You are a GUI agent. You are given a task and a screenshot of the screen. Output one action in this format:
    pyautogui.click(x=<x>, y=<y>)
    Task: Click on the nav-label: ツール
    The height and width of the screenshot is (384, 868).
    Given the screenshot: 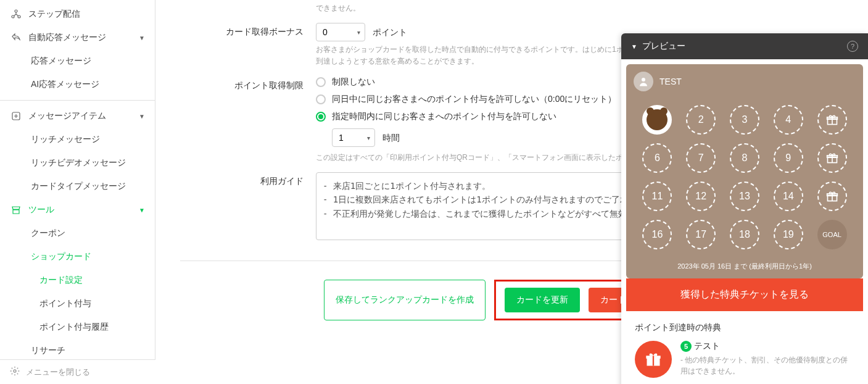 What is the action you would take?
    pyautogui.click(x=41, y=210)
    